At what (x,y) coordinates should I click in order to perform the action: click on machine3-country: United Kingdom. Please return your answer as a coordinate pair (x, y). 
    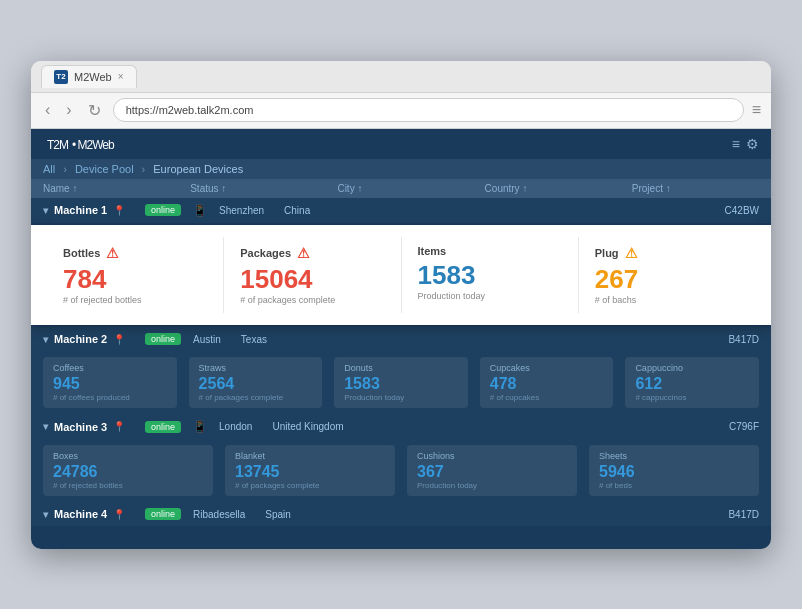
    Looking at the image, I should click on (308, 426).